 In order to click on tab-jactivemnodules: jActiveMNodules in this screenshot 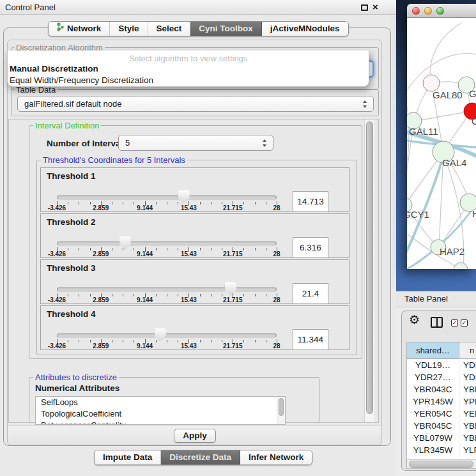, I will do `click(305, 29)`.